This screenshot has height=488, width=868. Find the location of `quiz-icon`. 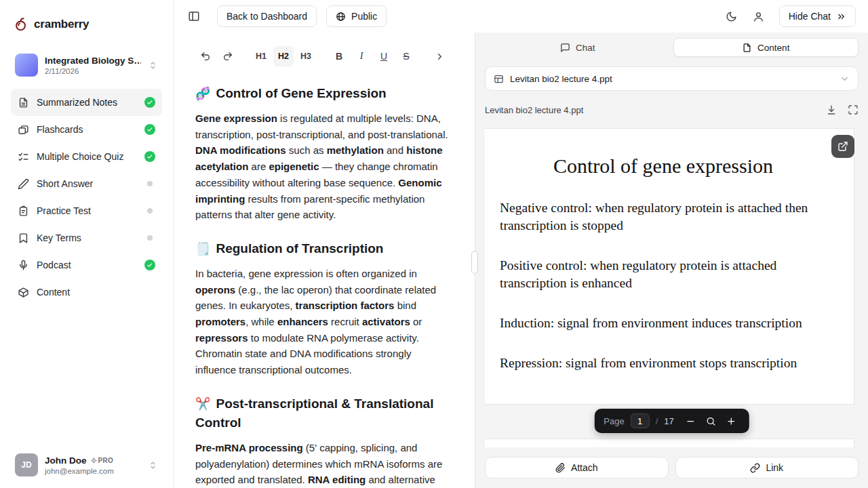

quiz-icon is located at coordinates (23, 157).